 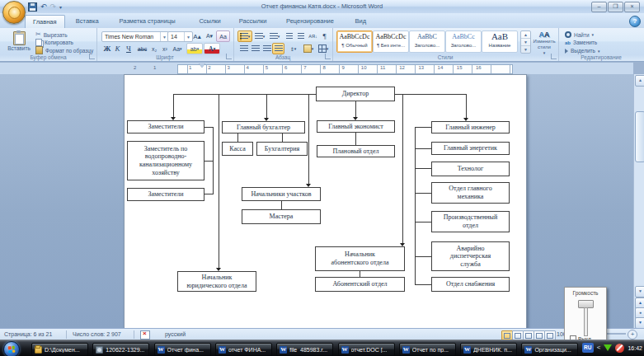 What do you see at coordinates (599, 7) in the screenshot?
I see `minimize-button: –` at bounding box center [599, 7].